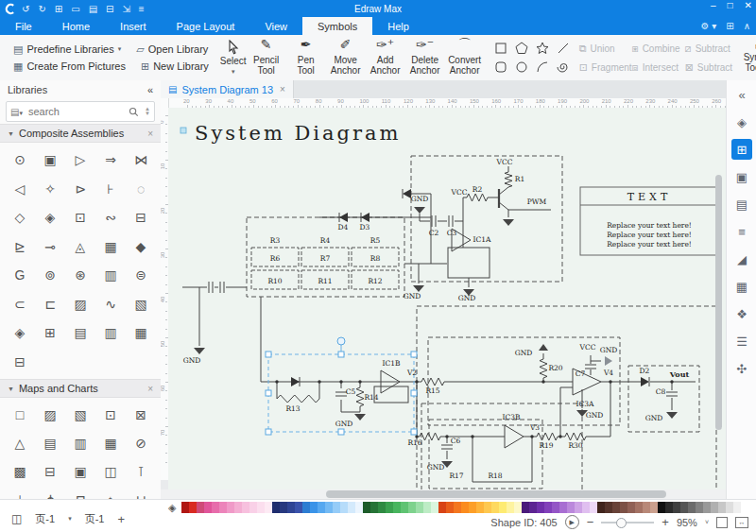 Image resolution: width=756 pixels, height=532 pixels. Describe the element at coordinates (121, 520) in the screenshot. I see `add-page-button: +` at that location.